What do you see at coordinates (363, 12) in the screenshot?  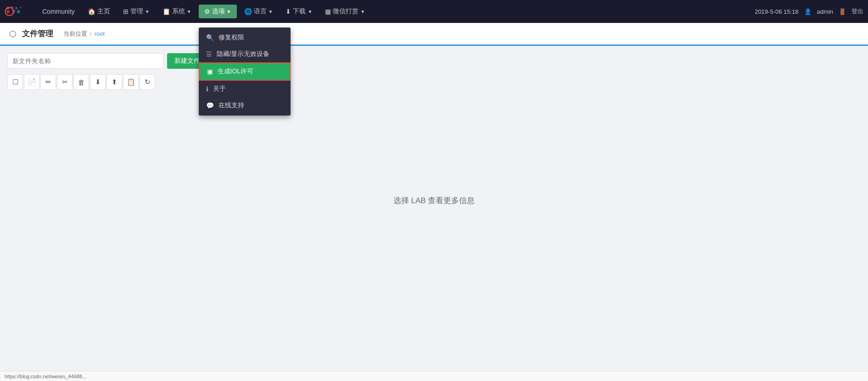 I see `wechat-chevron: ▼` at bounding box center [363, 12].